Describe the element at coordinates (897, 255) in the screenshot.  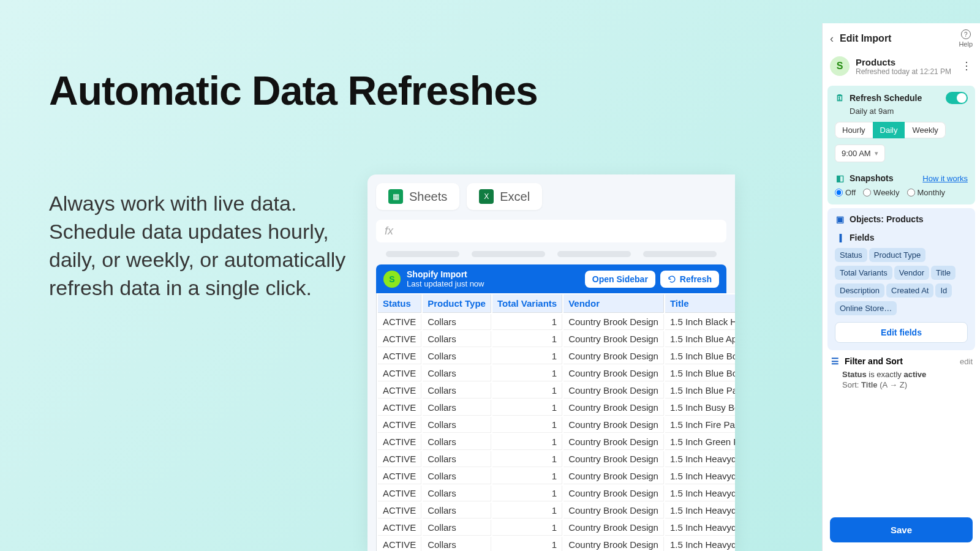
I see `field-chip: Product Type` at that location.